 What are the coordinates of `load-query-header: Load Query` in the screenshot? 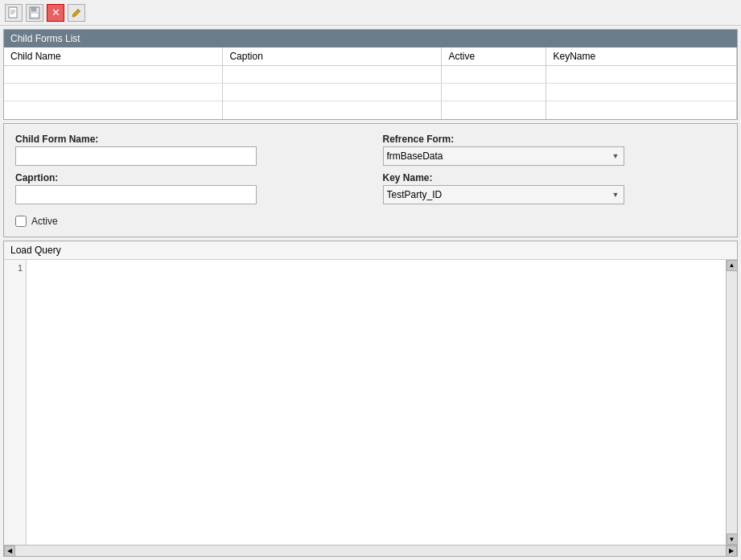 It's located at (370, 251).